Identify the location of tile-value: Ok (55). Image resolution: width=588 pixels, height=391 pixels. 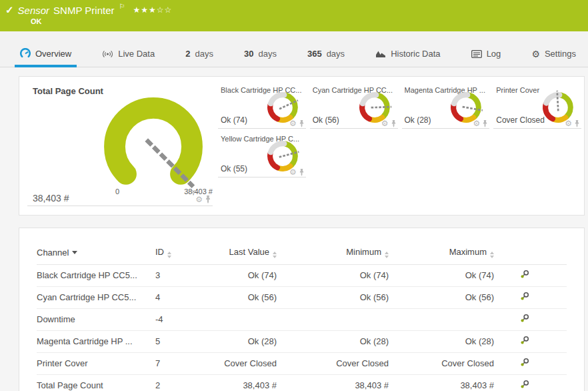
(234, 169).